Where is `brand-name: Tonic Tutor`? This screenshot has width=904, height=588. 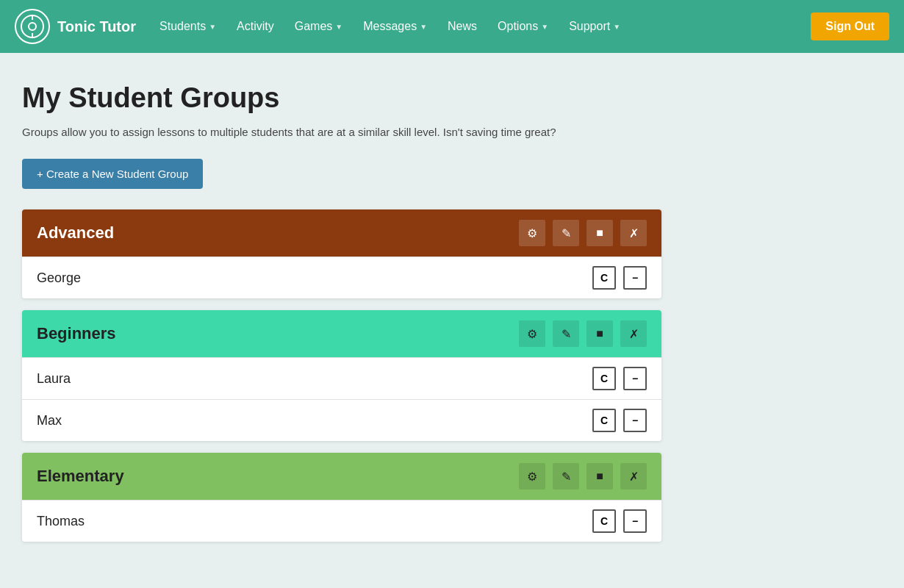 brand-name: Tonic Tutor is located at coordinates (97, 26).